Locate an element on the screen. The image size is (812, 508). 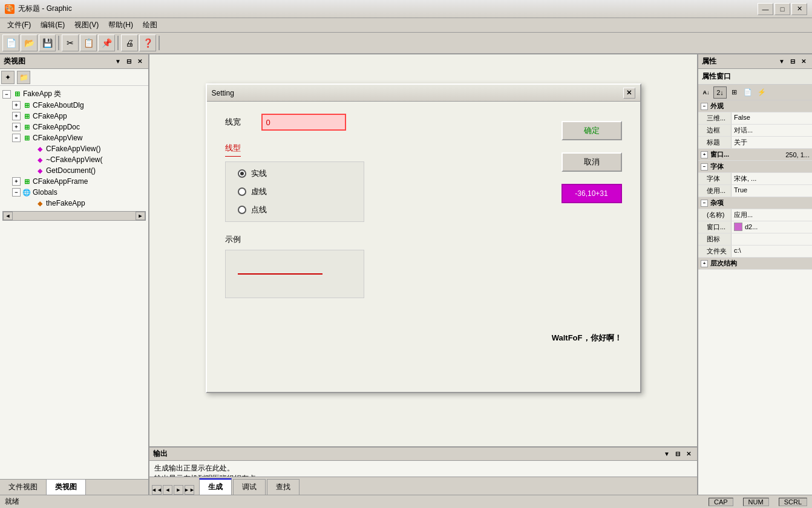
radio-dashed: 虚线 is located at coordinates (295, 192).